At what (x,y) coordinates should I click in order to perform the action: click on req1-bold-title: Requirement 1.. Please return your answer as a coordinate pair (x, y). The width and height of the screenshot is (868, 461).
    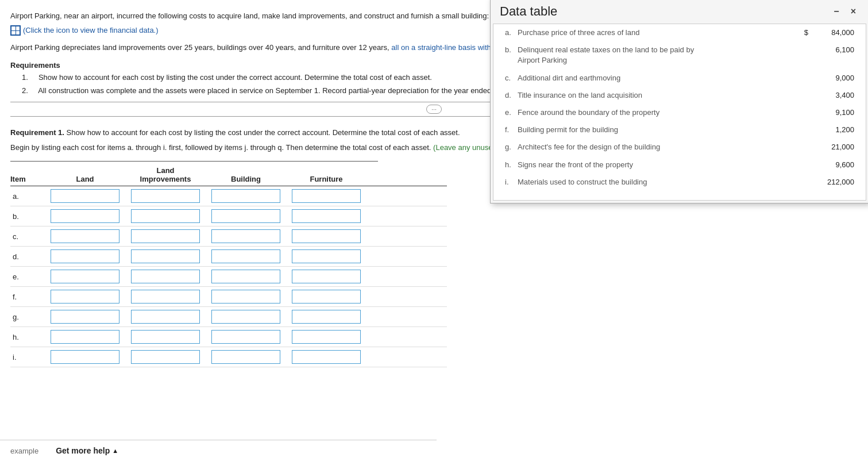
    Looking at the image, I should click on (37, 132).